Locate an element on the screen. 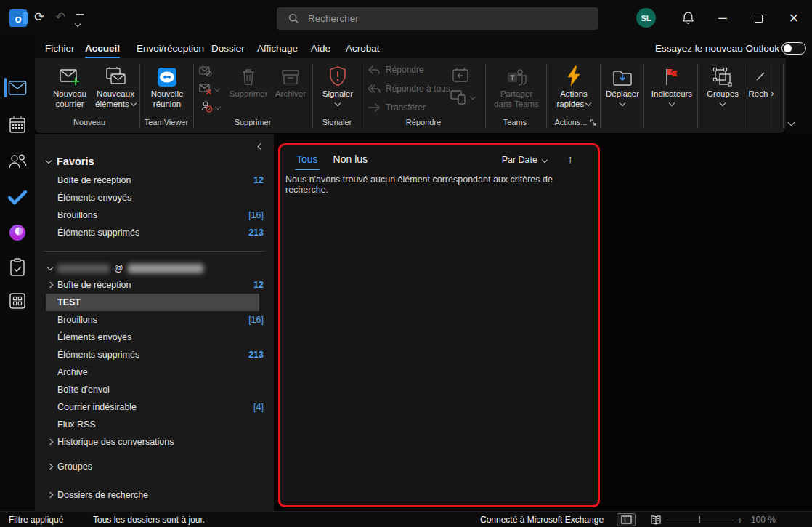  send-receive-sync-icon: ⟳ is located at coordinates (39, 17).